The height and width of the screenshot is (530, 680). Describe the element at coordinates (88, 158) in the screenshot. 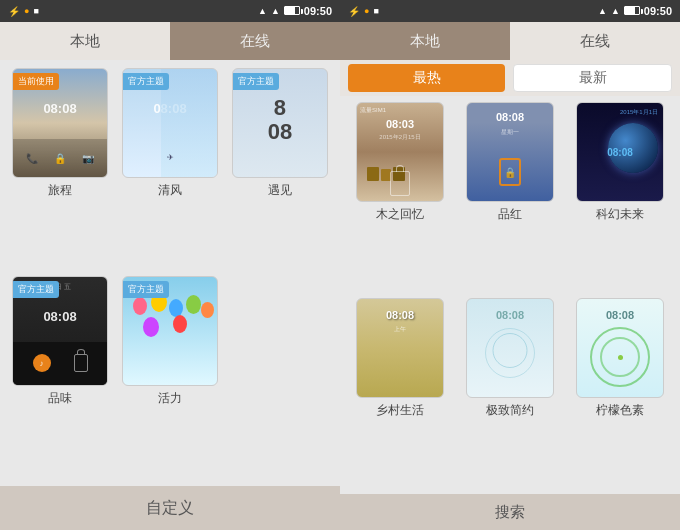

I see `camera-icon-journey: 📷` at that location.